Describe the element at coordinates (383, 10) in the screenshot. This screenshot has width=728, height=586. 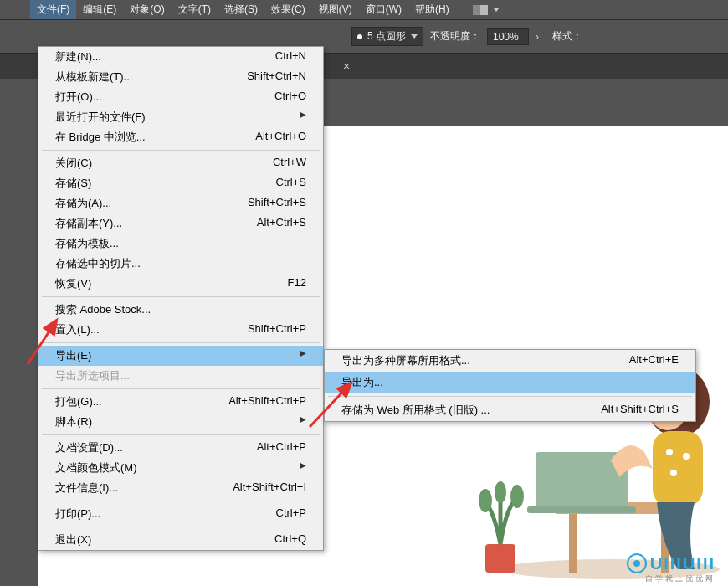
I see `menu-window: 窗口(W)` at that location.